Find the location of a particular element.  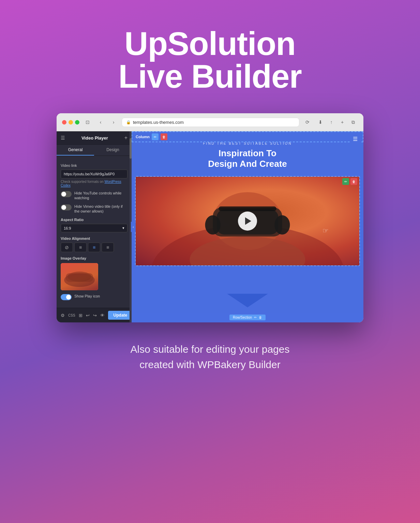

aspect-ratio-select: 16:9 ▾ is located at coordinates (94, 228).